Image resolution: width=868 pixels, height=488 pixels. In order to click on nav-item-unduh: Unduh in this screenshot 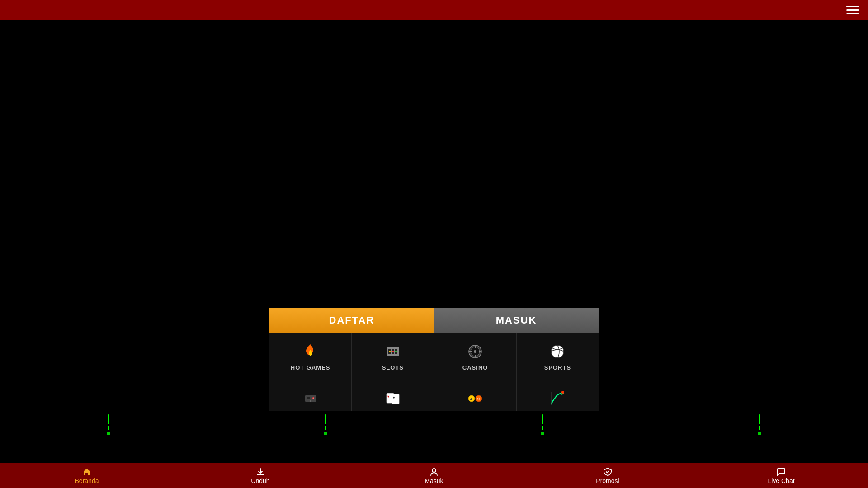, I will do `click(260, 475)`.